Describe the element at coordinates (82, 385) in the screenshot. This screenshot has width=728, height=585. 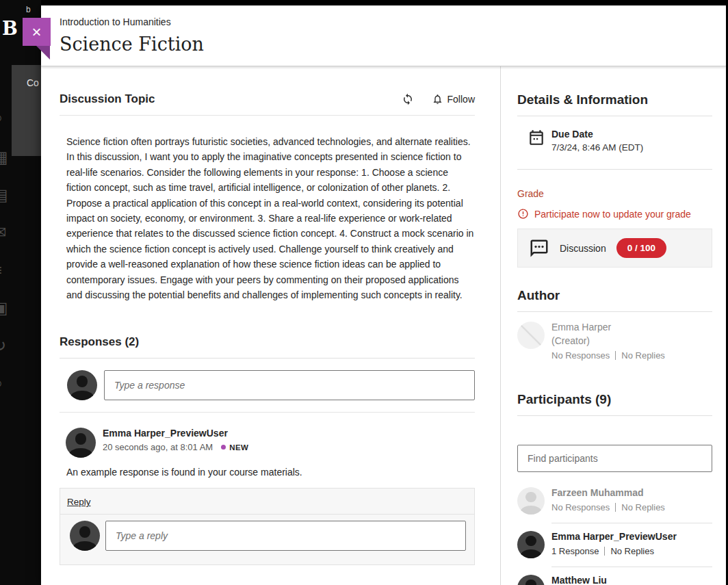
I see `current-user-avatar` at that location.